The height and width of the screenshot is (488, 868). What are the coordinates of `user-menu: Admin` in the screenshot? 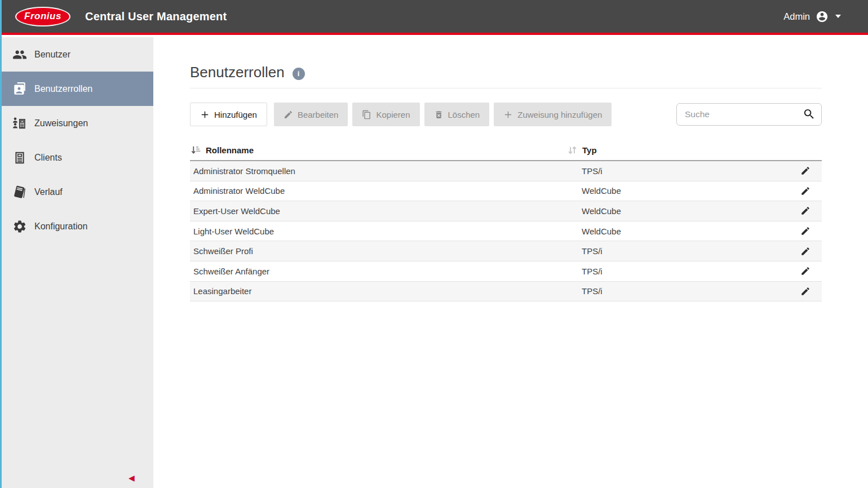 It's located at (812, 17).